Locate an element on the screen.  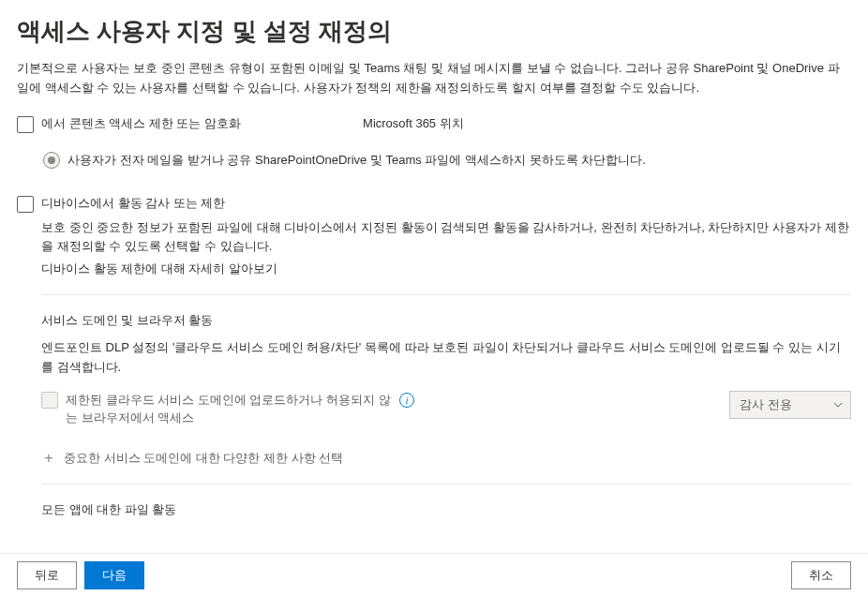
device-audit-learn-more: 디바이스 활동 제한에 대해 자세히 알아보기 is located at coordinates (446, 269).